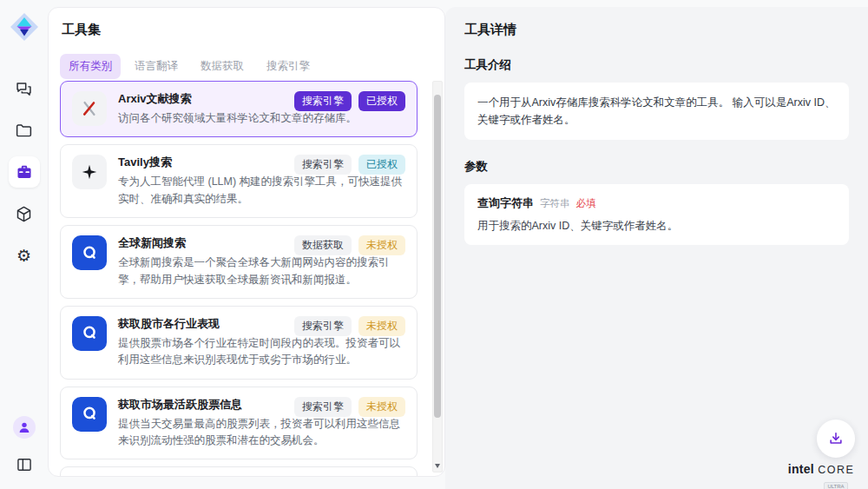 This screenshot has width=868, height=489. I want to click on detail-title: 工具详情, so click(656, 30).